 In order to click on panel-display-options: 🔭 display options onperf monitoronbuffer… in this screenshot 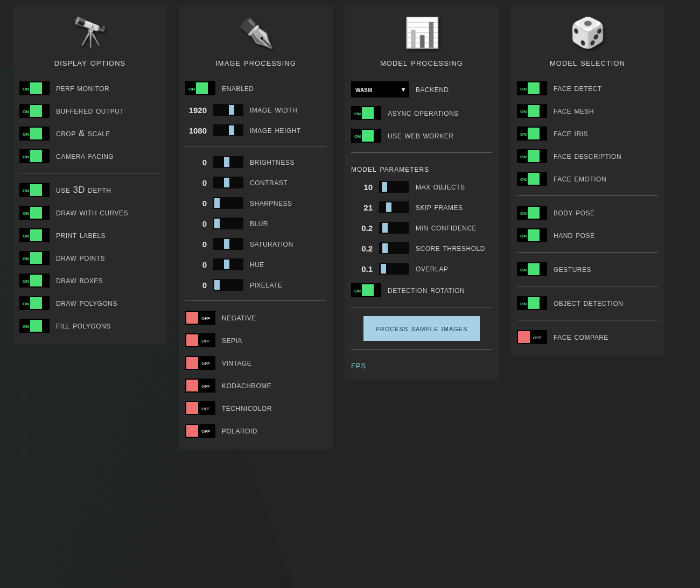, I will do `click(90, 175)`.